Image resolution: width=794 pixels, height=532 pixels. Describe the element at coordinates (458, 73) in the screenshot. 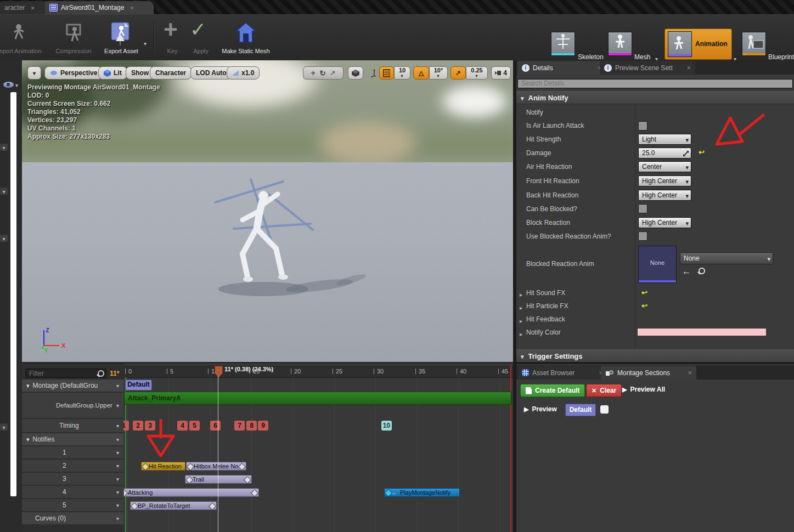

I see `scale-snap-toggle: ↗` at that location.